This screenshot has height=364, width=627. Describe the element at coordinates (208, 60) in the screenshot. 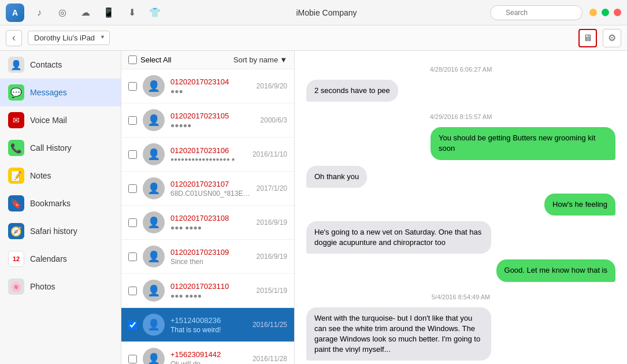

I see `list-header: Select All Sort by name ▼` at that location.